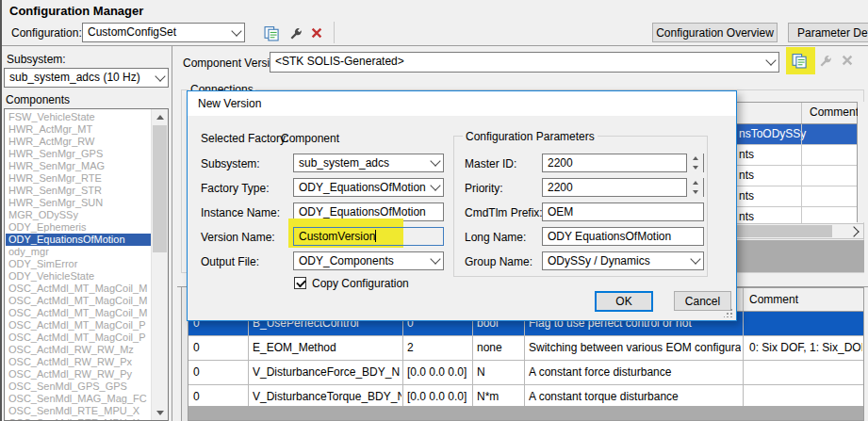 Image resolution: width=868 pixels, height=421 pixels. What do you see at coordinates (78, 264) in the screenshot?
I see `list-item: ODY_SimError` at bounding box center [78, 264].